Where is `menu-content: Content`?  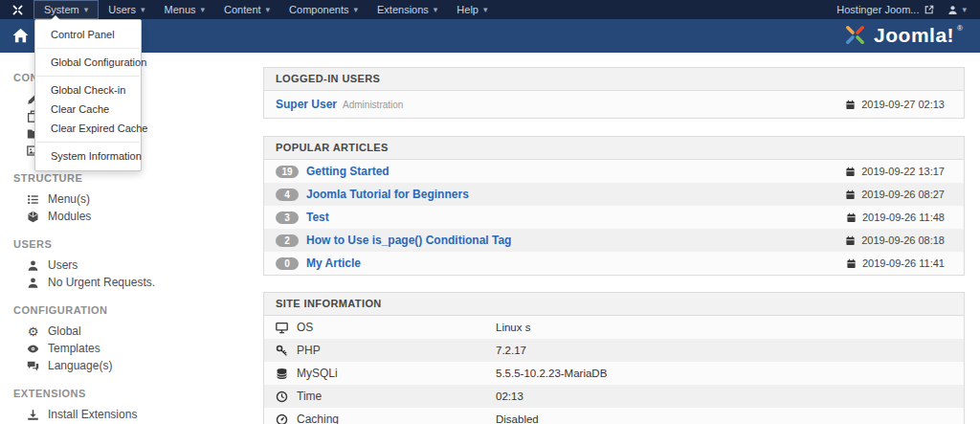
menu-content: Content is located at coordinates (247, 10).